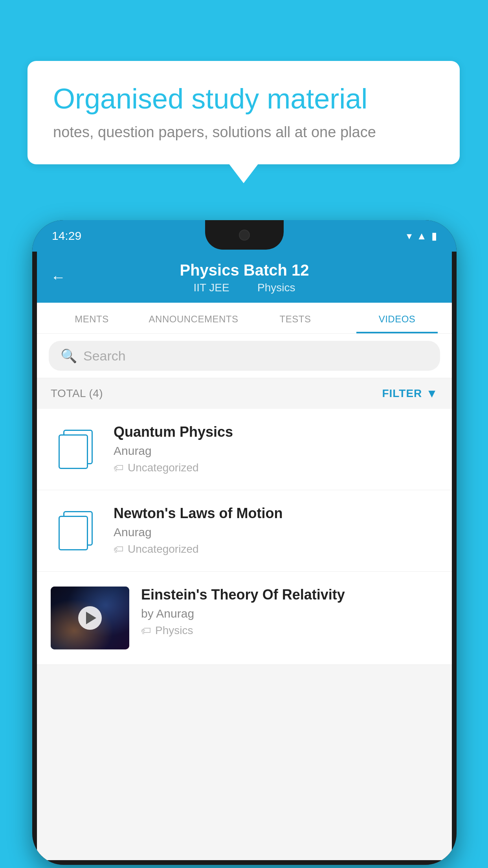 The width and height of the screenshot is (488, 868). Describe the element at coordinates (90, 618) in the screenshot. I see `thumb-overlay` at that location.